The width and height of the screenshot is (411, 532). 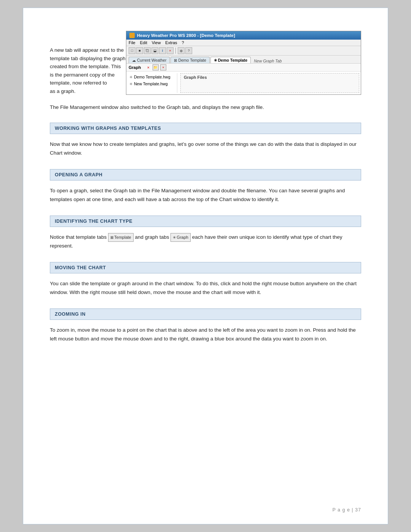 I want to click on graph-files-label: Graph Files, so click(x=196, y=77).